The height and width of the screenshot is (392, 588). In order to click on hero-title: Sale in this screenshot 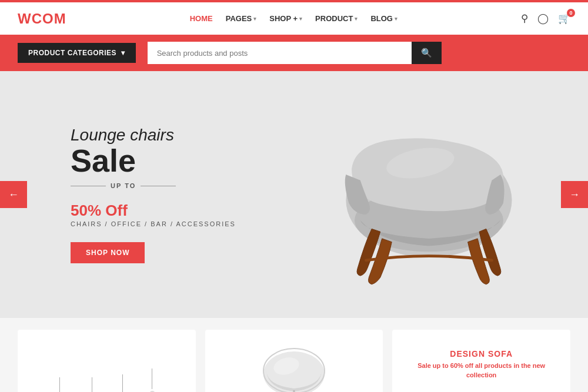, I will do `click(153, 160)`.